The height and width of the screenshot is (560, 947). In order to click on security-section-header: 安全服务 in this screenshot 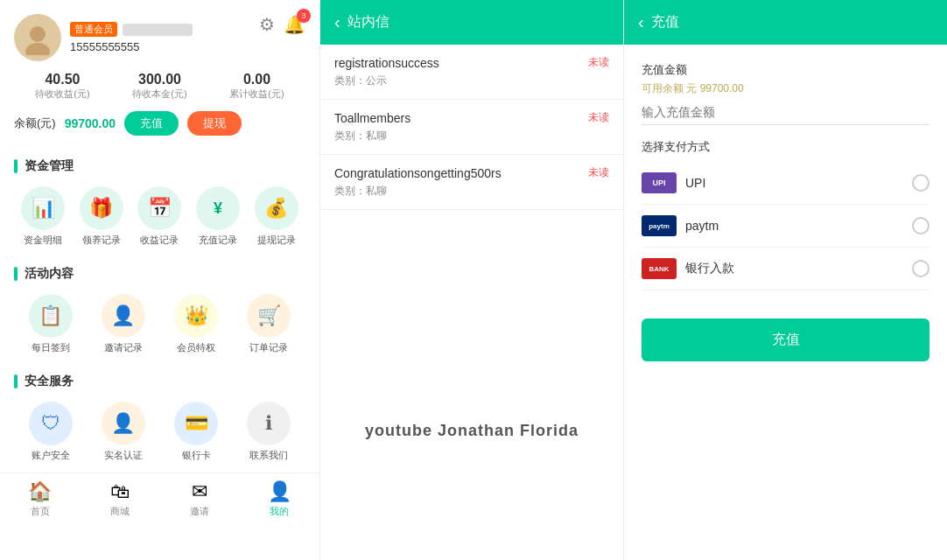, I will do `click(159, 380)`.